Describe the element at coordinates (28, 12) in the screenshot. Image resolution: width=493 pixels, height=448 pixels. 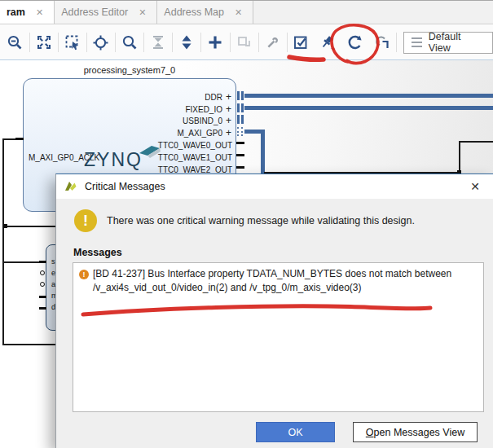
I see `tab-diagram: ram ✕` at that location.